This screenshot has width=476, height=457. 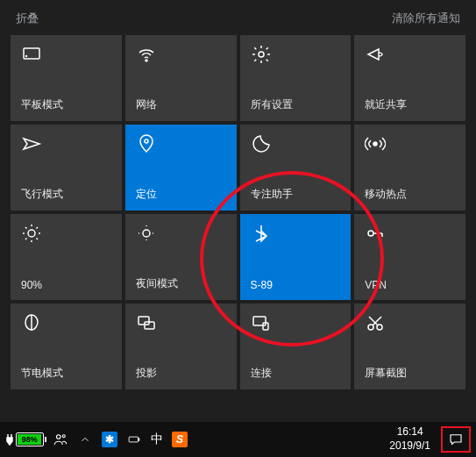 What do you see at coordinates (181, 257) in the screenshot?
I see `tile-night-light: 夜间模式` at bounding box center [181, 257].